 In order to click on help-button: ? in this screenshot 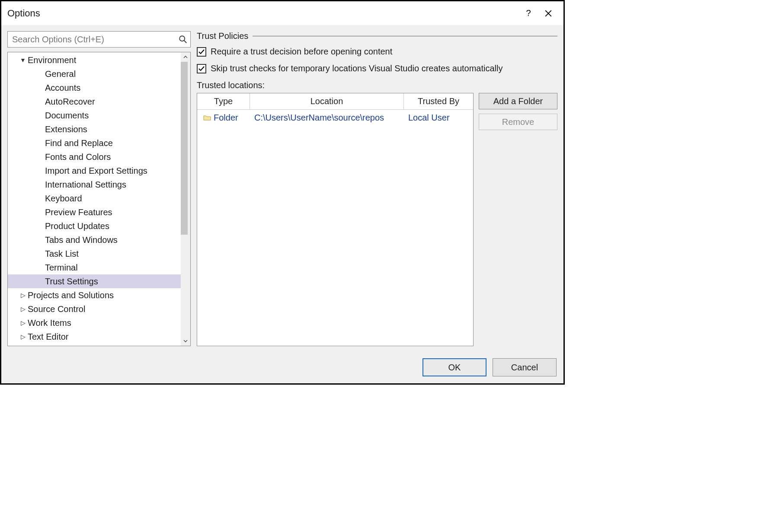, I will do `click(528, 13)`.